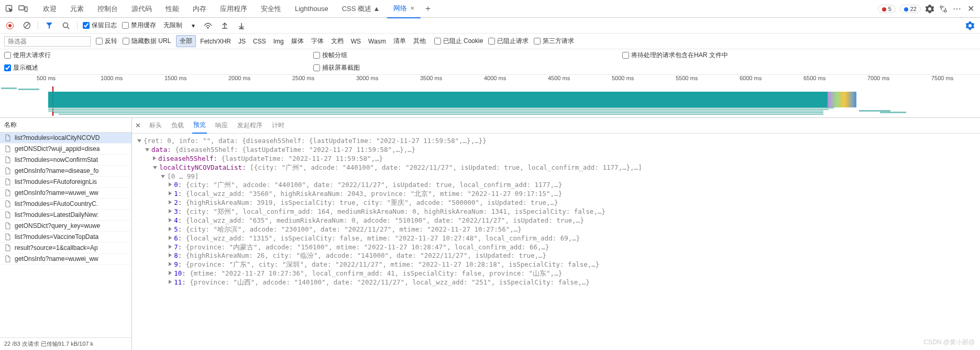 The width and height of the screenshot is (980, 350). What do you see at coordinates (556, 194) in the screenshot?
I see `preview-line: 1: {local_wzz_add: "3560", highRiskAreaN…` at bounding box center [556, 194].